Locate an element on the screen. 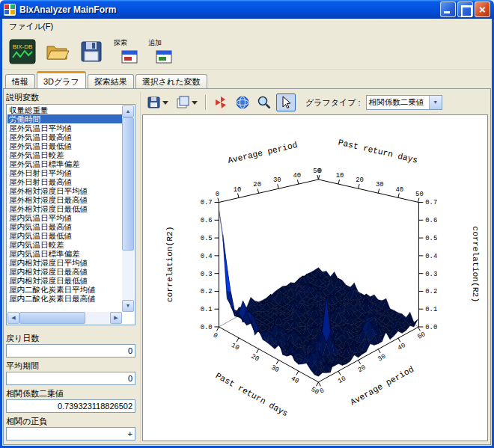 The image size is (494, 448). scroll-left-icon is located at coordinates (13, 318).